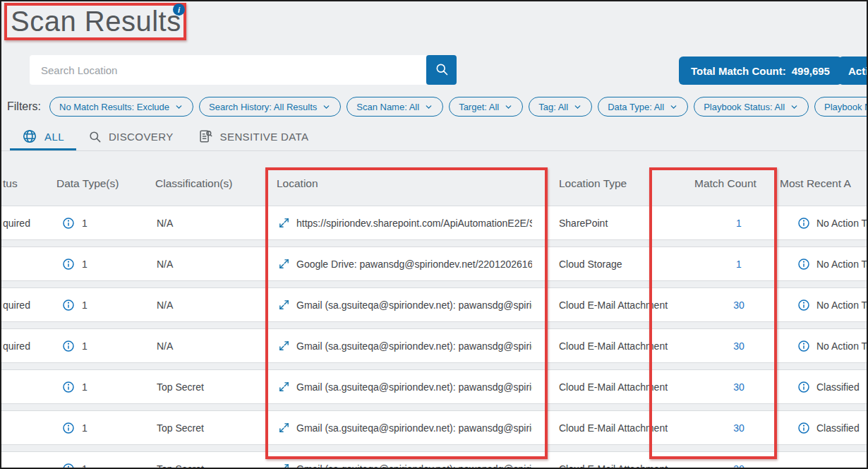 The width and height of the screenshot is (868, 469). I want to click on tab-sensitive-data: SENSITIVE DATA, so click(253, 136).